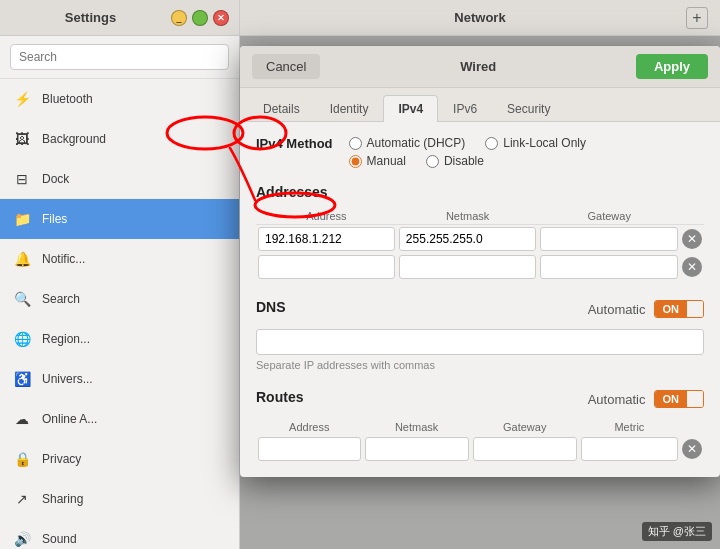 The width and height of the screenshot is (720, 549). Describe the element at coordinates (480, 267) in the screenshot. I see `address-row-2: ✕` at that location.